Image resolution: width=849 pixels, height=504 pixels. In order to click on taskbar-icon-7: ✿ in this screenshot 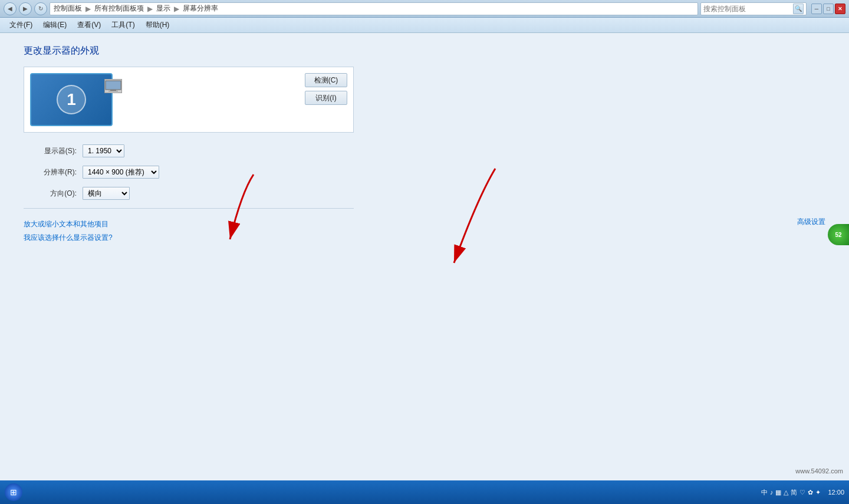, I will do `click(810, 493)`.